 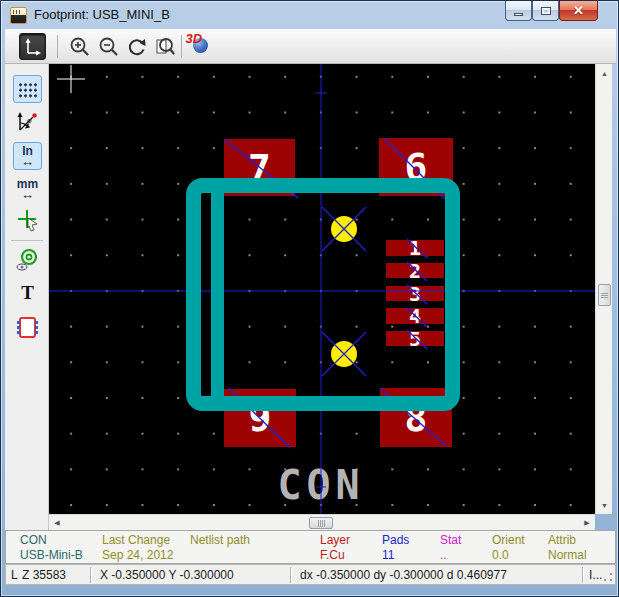 I want to click on field-pads: Pads11, so click(x=396, y=548).